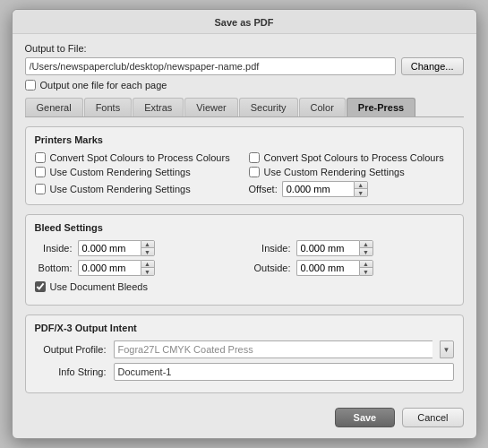 This screenshot has height=448, width=488. What do you see at coordinates (447, 349) in the screenshot?
I see `pdf-profile-arrow: ▼` at bounding box center [447, 349].